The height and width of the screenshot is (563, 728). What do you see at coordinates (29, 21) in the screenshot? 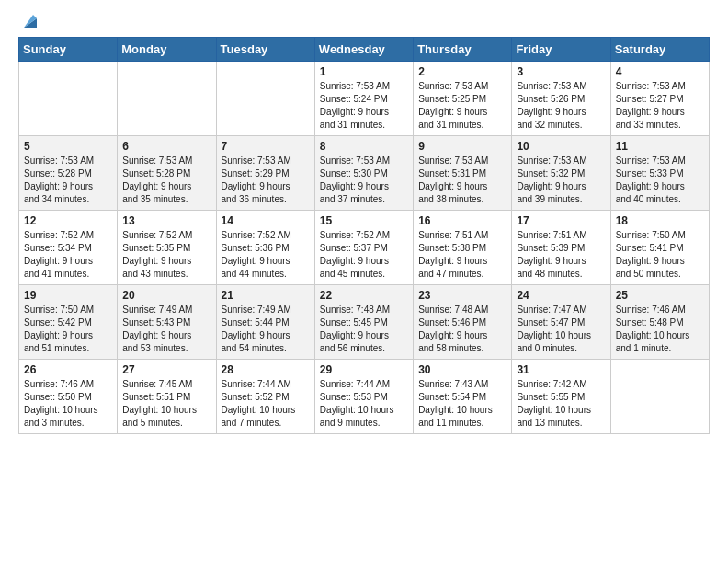
I see `logo` at bounding box center [29, 21].